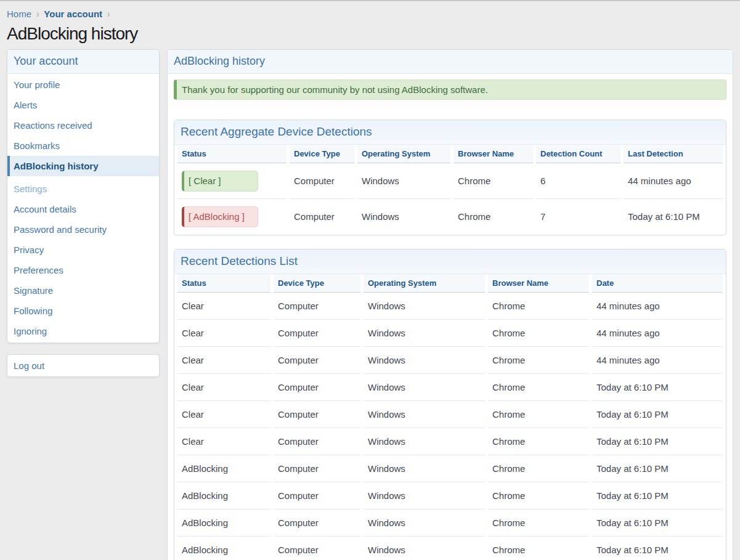 This screenshot has height=560, width=740. I want to click on sidebar-item-signature: Signature, so click(83, 291).